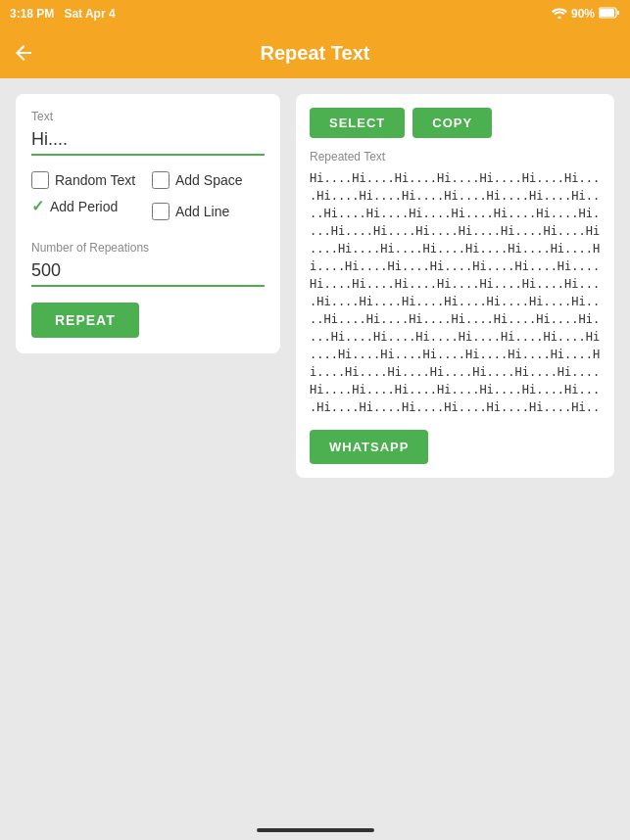 Image resolution: width=630 pixels, height=840 pixels. What do you see at coordinates (559, 14) in the screenshot?
I see `wifi-icon` at bounding box center [559, 14].